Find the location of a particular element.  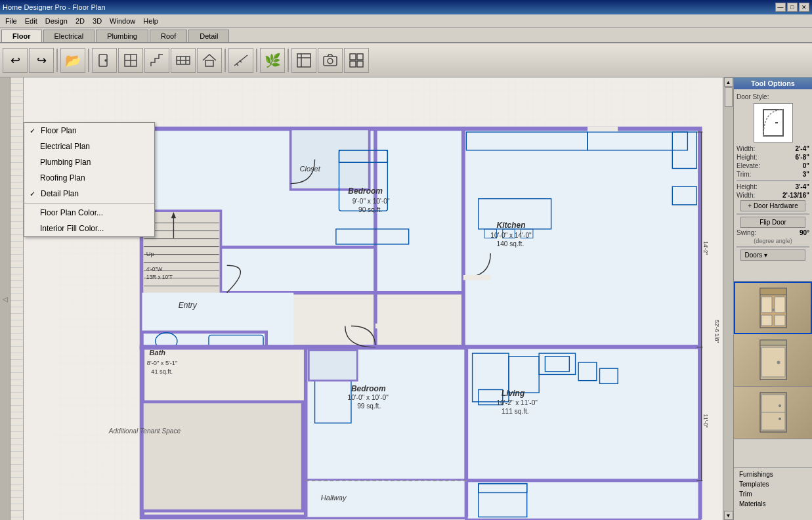

stairs-button is located at coordinates (157, 60).